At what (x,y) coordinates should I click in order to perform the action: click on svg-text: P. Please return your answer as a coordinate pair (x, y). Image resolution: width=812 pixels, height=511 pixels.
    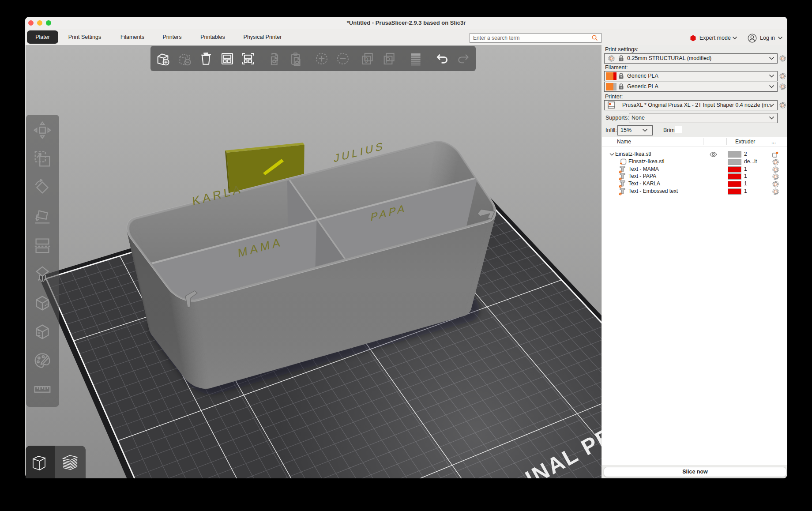
    Looking at the image, I should click on (388, 60).